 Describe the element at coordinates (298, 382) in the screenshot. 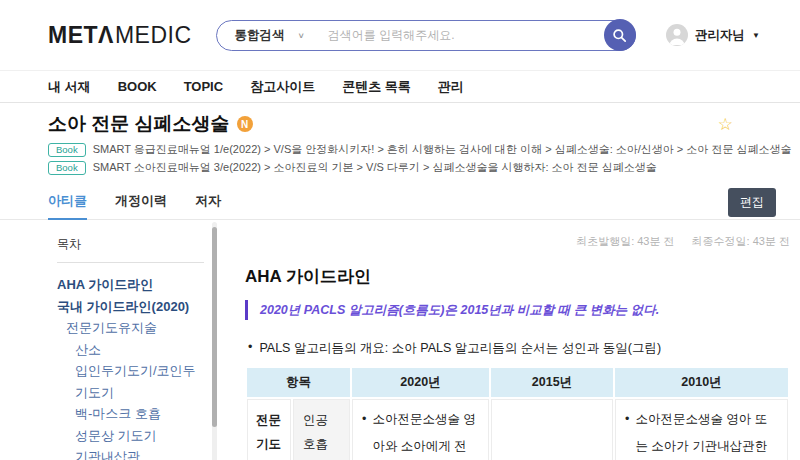

I see `table-header-item: 항목` at that location.